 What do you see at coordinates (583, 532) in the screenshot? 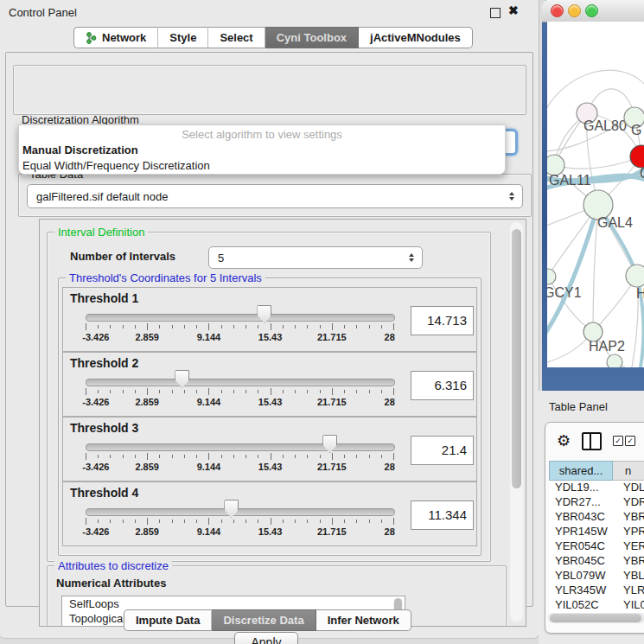
I see `cell-shared-name: YPR145W` at bounding box center [583, 532].